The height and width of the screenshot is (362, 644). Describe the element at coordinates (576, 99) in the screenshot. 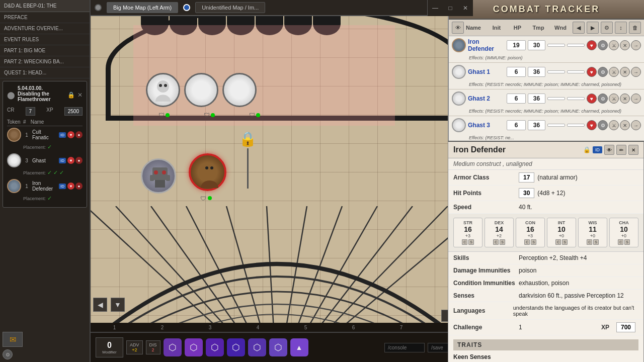

I see `ghast2-wnd` at that location.